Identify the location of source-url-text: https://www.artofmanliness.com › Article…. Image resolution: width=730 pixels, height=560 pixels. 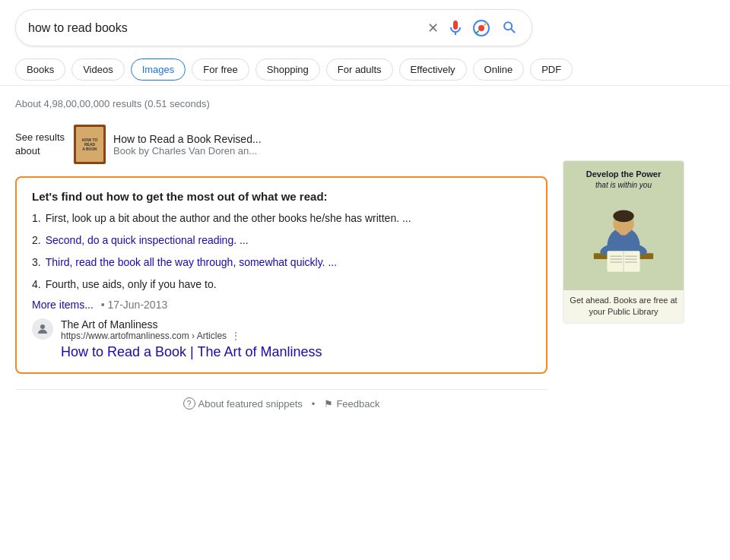
(144, 336).